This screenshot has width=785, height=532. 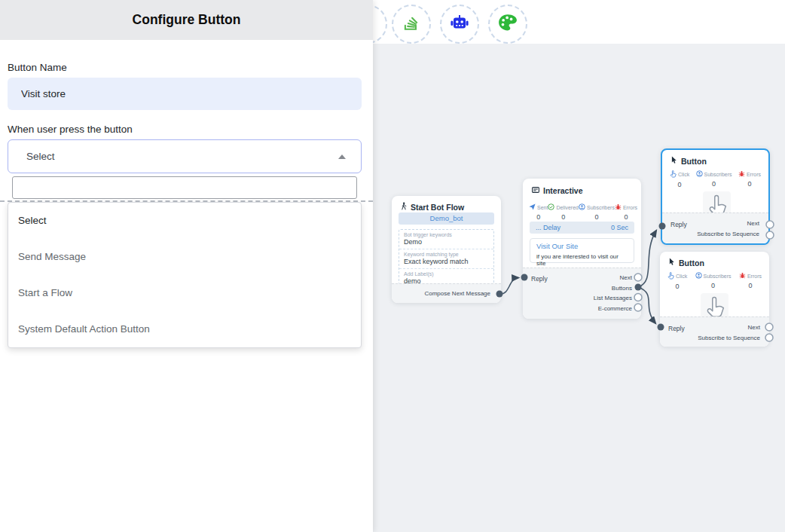 I want to click on option-start-a-flow: Start a Flow, so click(x=185, y=293).